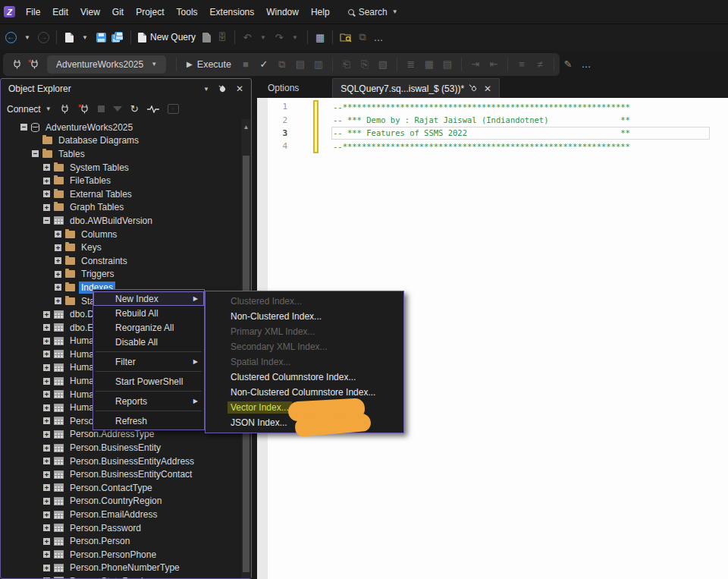 Image resolution: width=728 pixels, height=579 pixels. Describe the element at coordinates (305, 392) in the screenshot. I see `submenu-item-non-clustered-columnstore-index: Non-Clustered Columnstore Index...` at that location.